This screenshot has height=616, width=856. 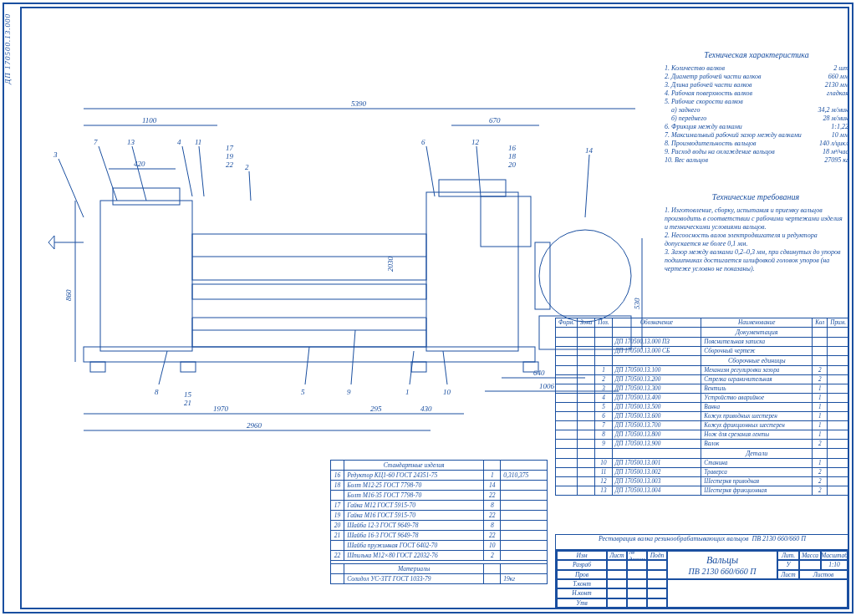 What do you see at coordinates (303, 392) in the screenshot?
I see `svg-text: 5` at bounding box center [303, 392].